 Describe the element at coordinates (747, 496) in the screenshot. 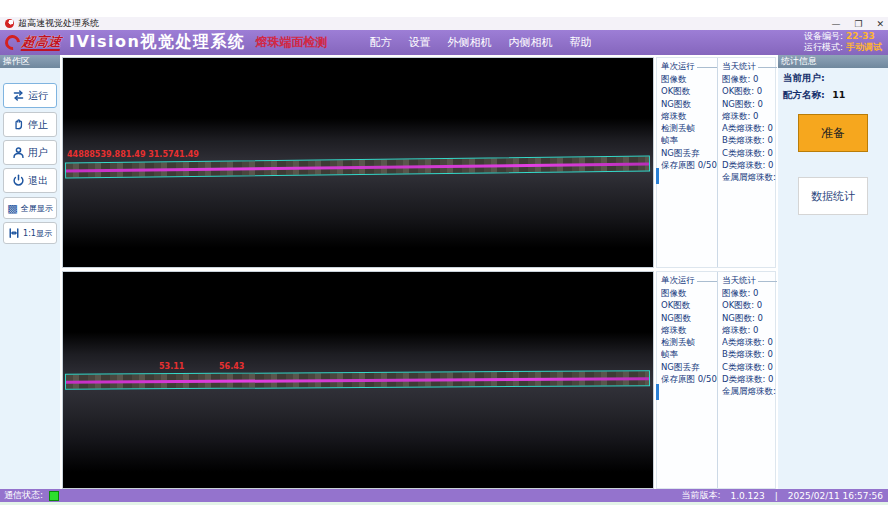

I see `version-value: 1.0.123` at that location.